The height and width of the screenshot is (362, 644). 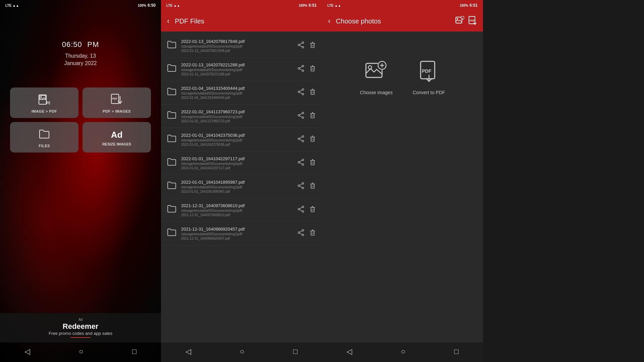 I want to click on file-item: 2022-01-02_1641137960723.pdf /storage/em…, so click(x=241, y=116).